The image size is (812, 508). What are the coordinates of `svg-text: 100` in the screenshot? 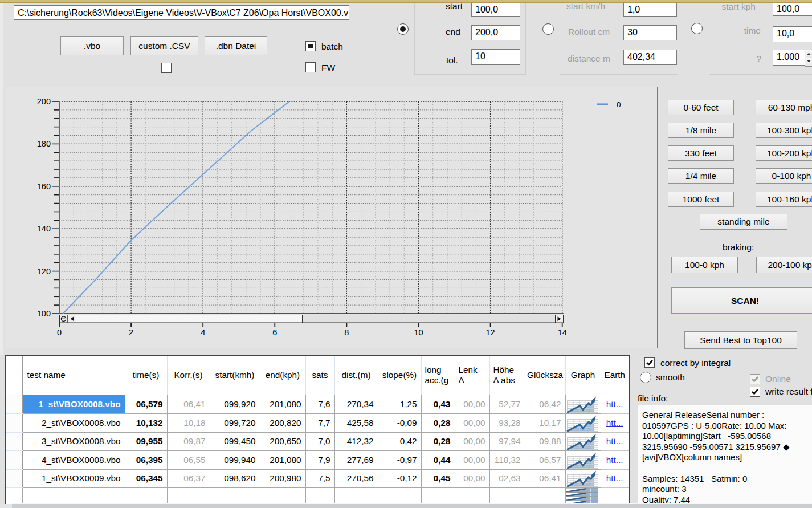 It's located at (44, 314).